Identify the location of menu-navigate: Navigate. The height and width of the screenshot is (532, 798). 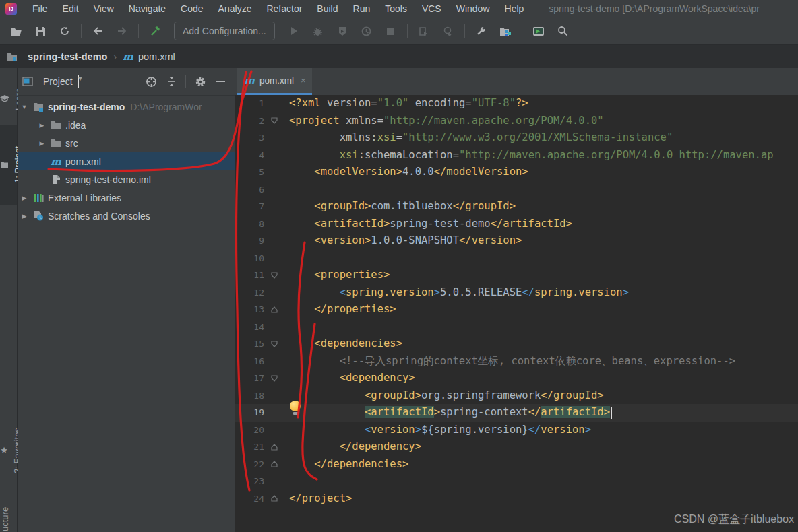
(147, 9).